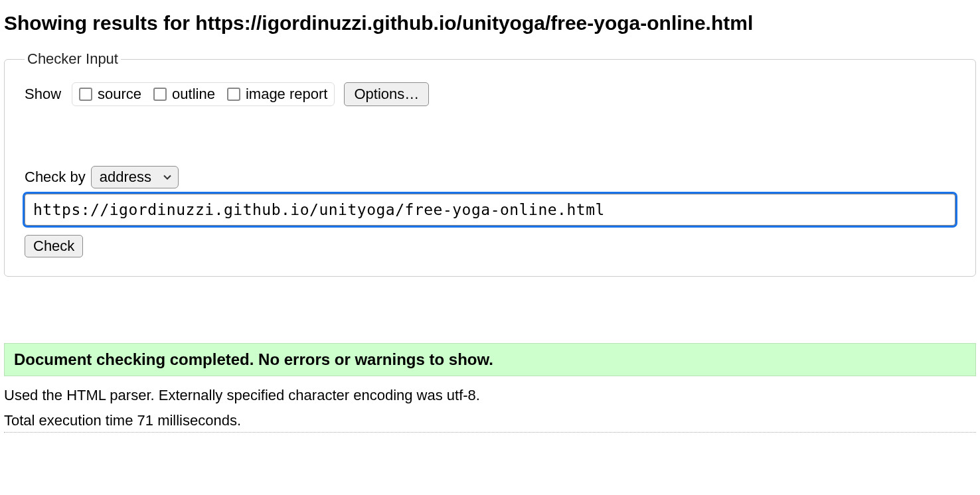 The width and height of the screenshot is (980, 495). What do you see at coordinates (55, 177) in the screenshot?
I see `check-by-label: Check by` at bounding box center [55, 177].